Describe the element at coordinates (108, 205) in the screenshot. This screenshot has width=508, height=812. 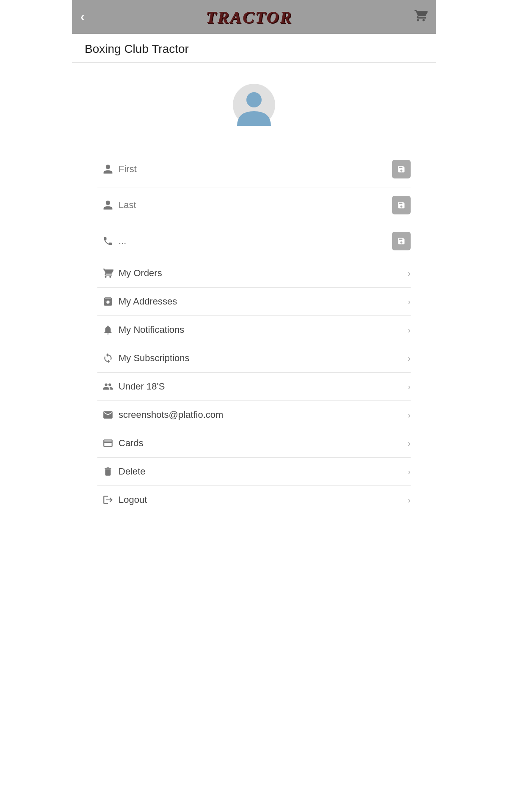
I see `person-last-icon` at that location.